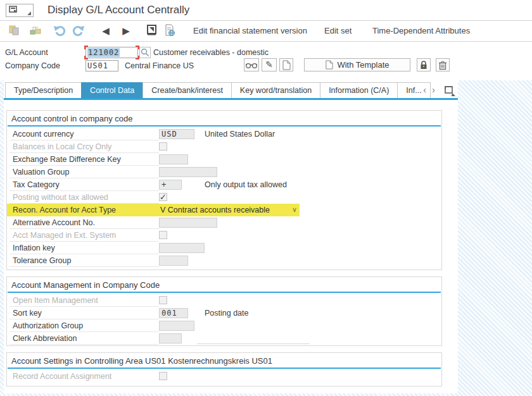 The image size is (532, 396). Describe the element at coordinates (160, 66) in the screenshot. I see `company-code-description: Central Finance US` at that location.